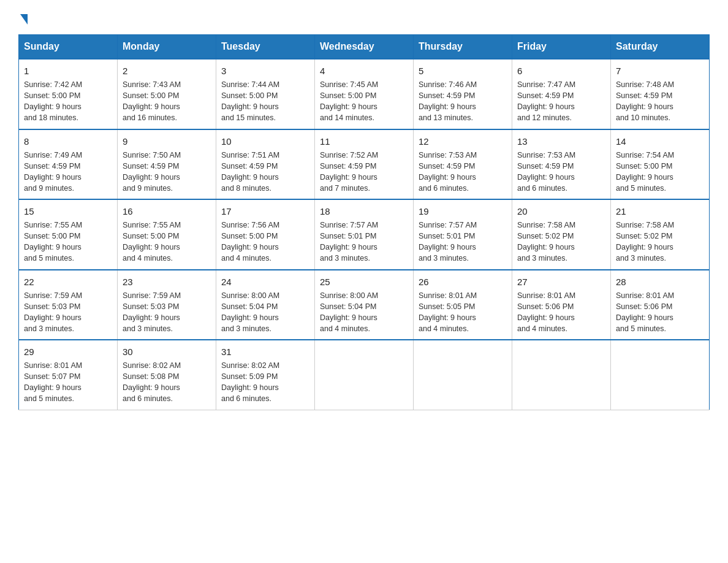 The height and width of the screenshot is (563, 728). What do you see at coordinates (266, 47) in the screenshot?
I see `header-tuesday: Tuesday` at bounding box center [266, 47].